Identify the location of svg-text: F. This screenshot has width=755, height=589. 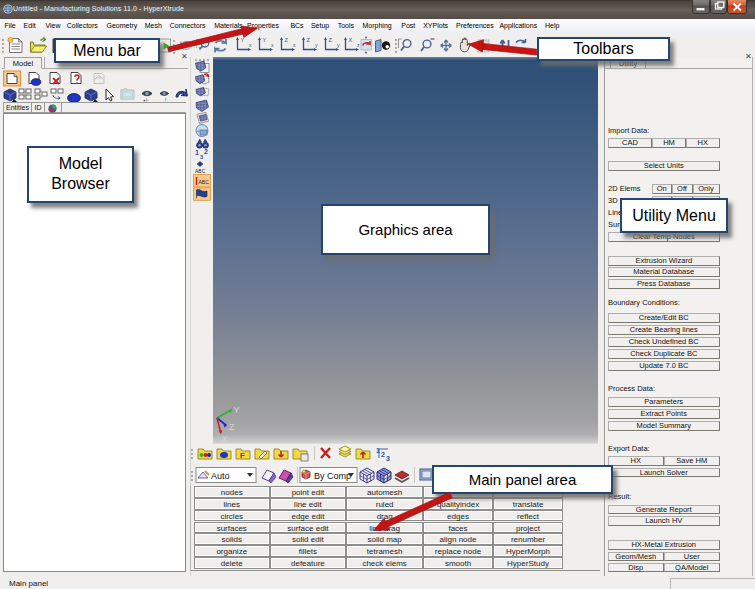
(242, 456).